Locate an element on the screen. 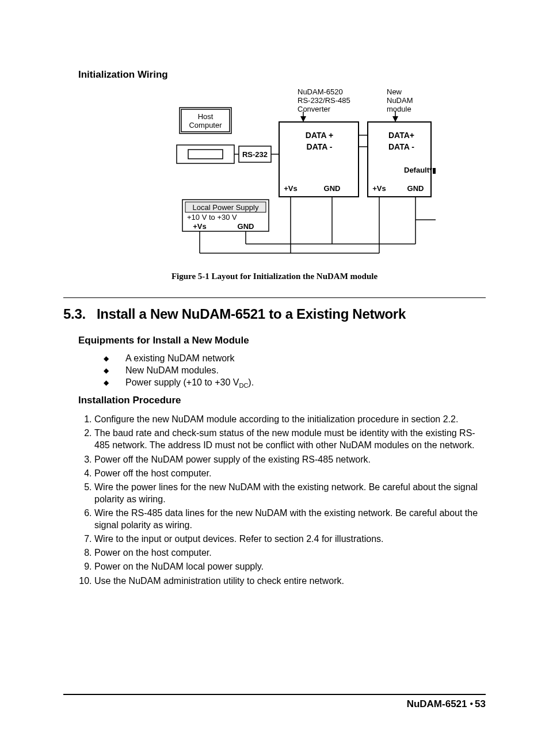  footer-rule is located at coordinates (274, 694).